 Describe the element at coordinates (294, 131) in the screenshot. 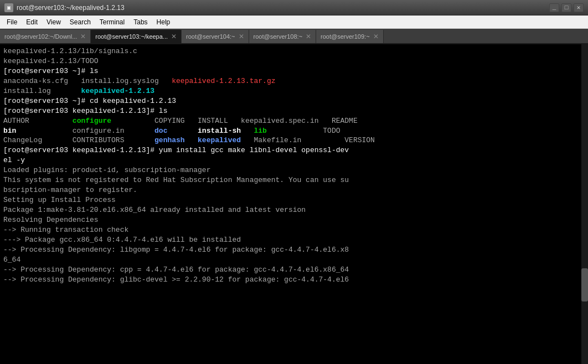

I see `terminal-line-9: bin configure.in doc install-sh lib TODO` at that location.